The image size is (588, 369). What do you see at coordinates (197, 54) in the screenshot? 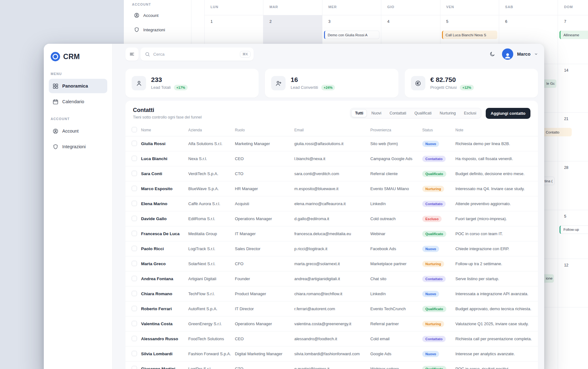
I see `search-box: ⌘K` at bounding box center [197, 54].